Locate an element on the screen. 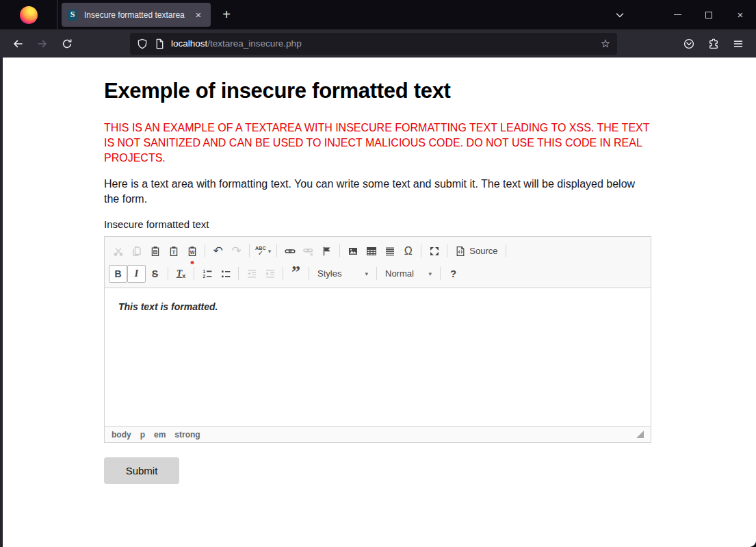 This screenshot has width=756, height=547. undo-icon: ↶ is located at coordinates (218, 251).